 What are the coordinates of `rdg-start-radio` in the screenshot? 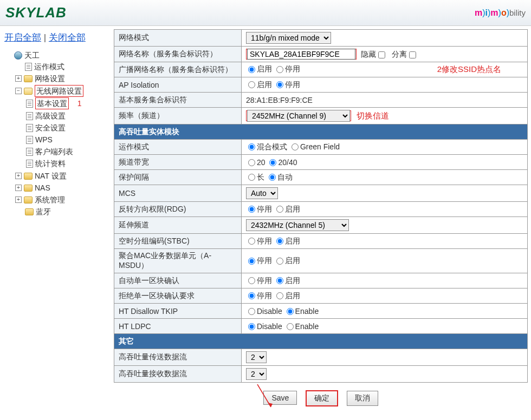 It's located at (280, 209).